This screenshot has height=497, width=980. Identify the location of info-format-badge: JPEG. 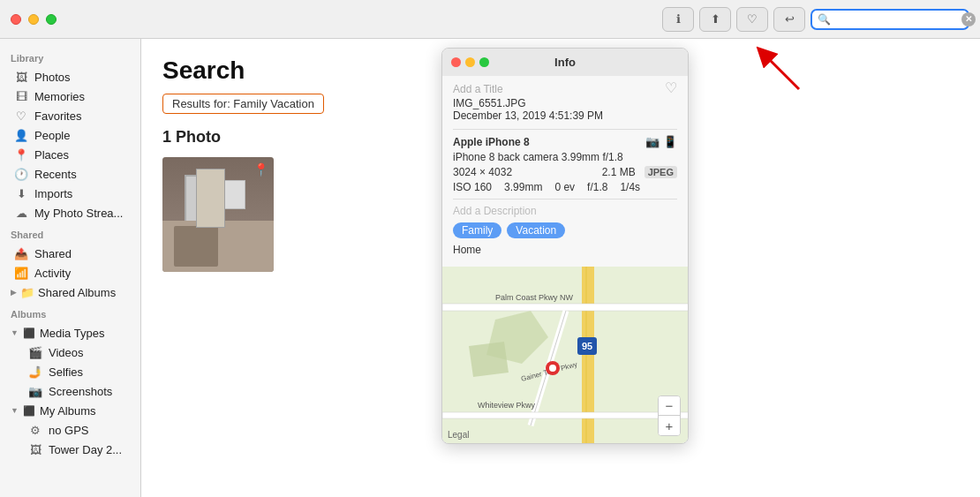
(660, 172).